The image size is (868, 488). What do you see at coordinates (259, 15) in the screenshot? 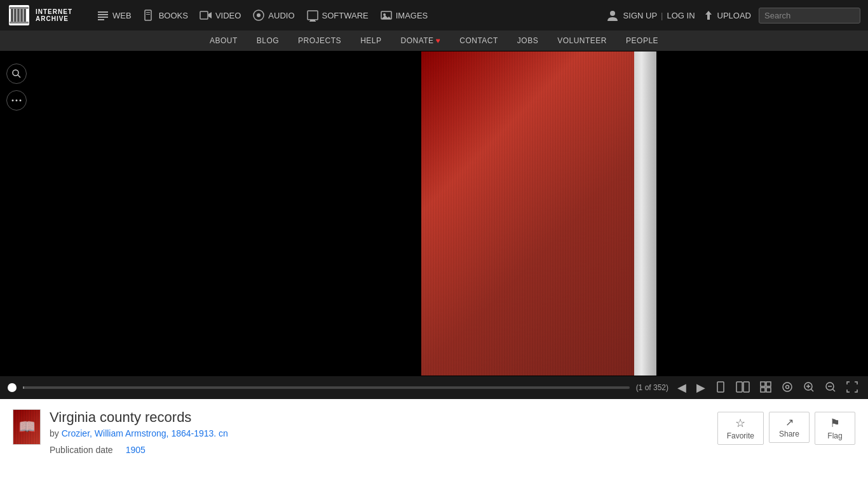
I see `audio-icon` at bounding box center [259, 15].